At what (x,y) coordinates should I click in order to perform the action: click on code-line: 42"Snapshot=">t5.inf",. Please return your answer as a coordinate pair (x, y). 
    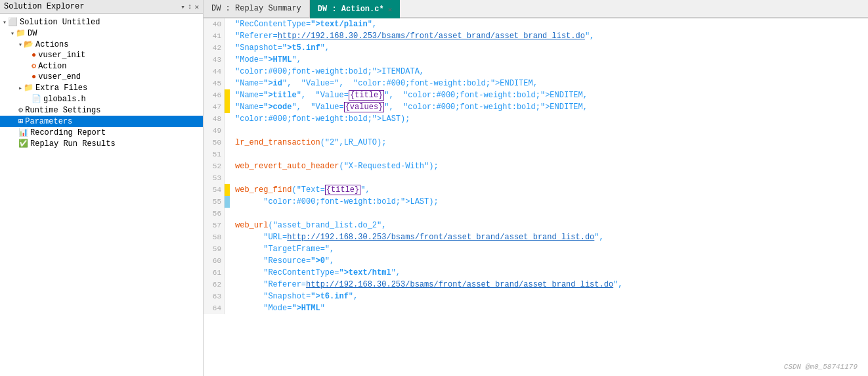
    Looking at the image, I should click on (536, 48).